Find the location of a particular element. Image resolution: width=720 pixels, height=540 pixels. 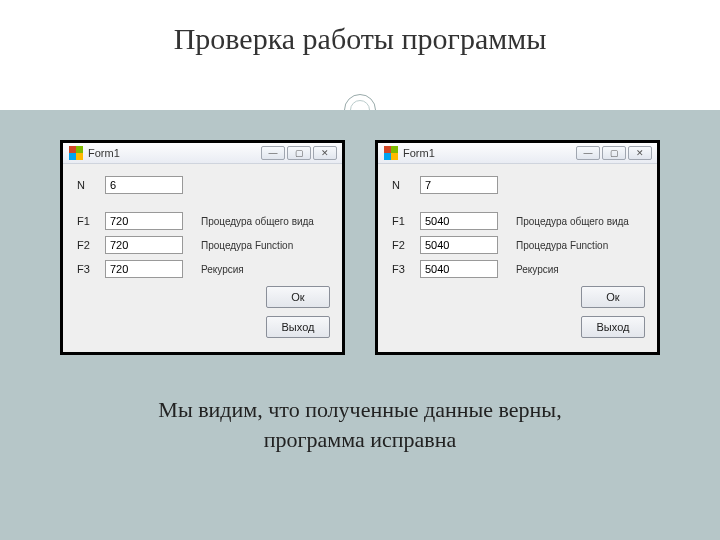

slide-title: Проверка работы программы is located at coordinates (360, 39).